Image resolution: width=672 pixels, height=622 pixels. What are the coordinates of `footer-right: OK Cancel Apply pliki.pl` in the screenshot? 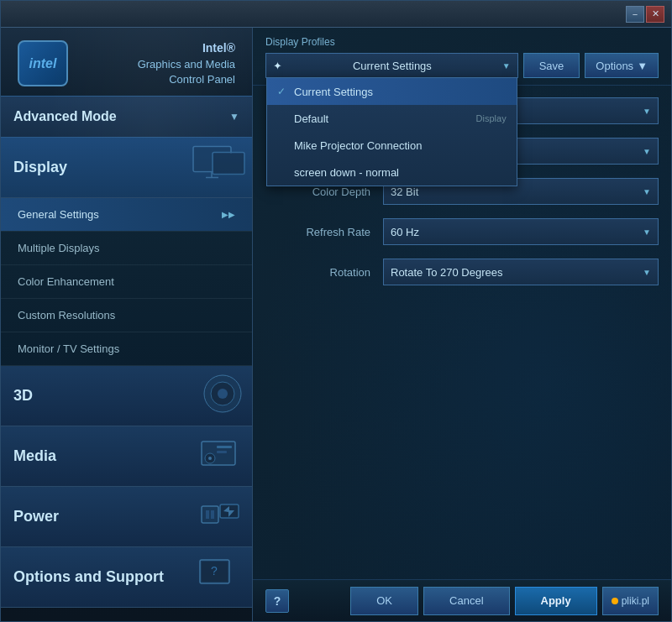 It's located at (504, 601).